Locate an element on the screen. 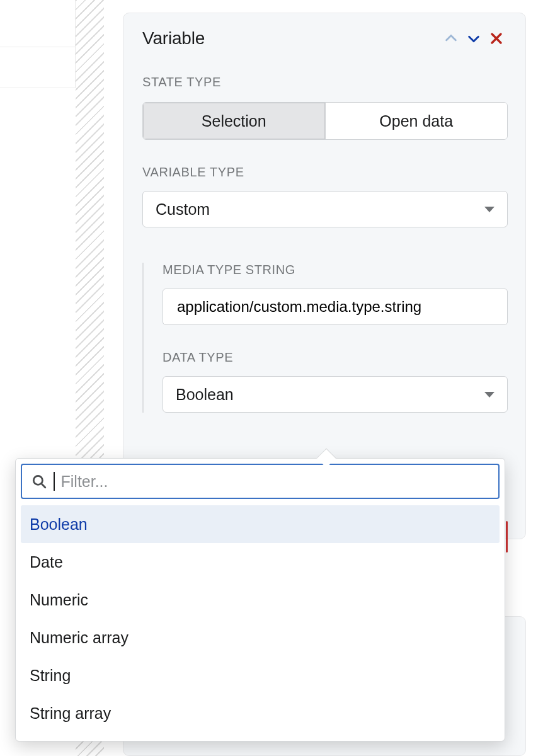 Image resolution: width=543 pixels, height=756 pixels. text-cursor is located at coordinates (54, 481).